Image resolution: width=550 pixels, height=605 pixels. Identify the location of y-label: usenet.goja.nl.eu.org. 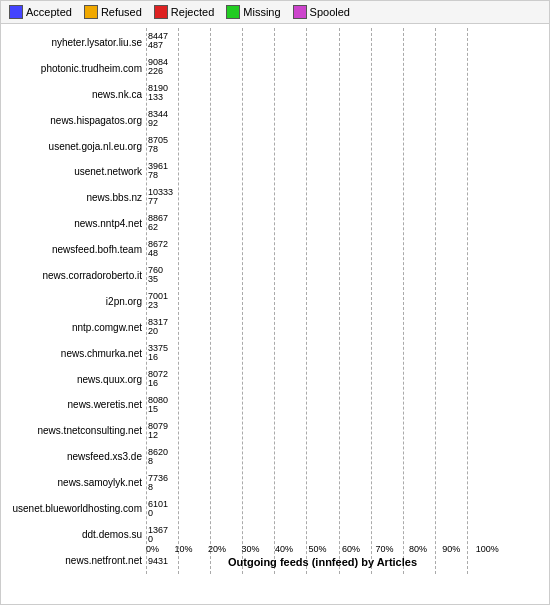
(72, 147).